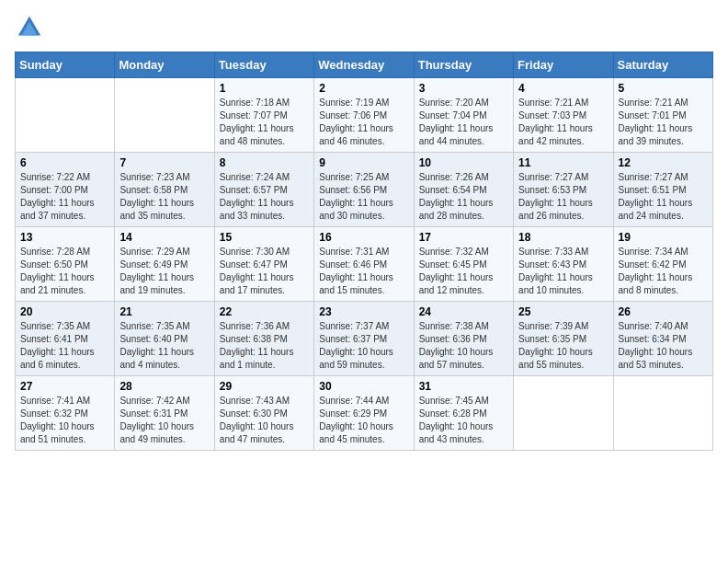 Image resolution: width=728 pixels, height=563 pixels. What do you see at coordinates (463, 163) in the screenshot?
I see `day-number: 10` at bounding box center [463, 163].